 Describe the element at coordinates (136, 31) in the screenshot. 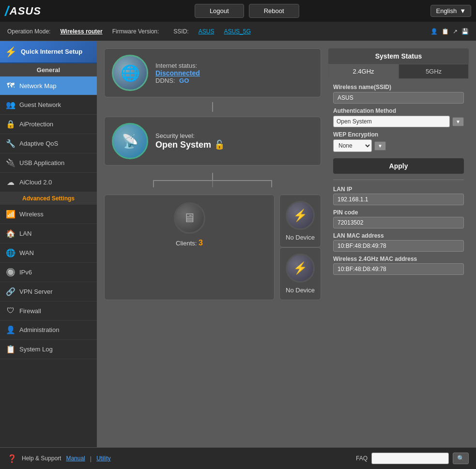

I see `firmware-label: Firmware Version:` at that location.